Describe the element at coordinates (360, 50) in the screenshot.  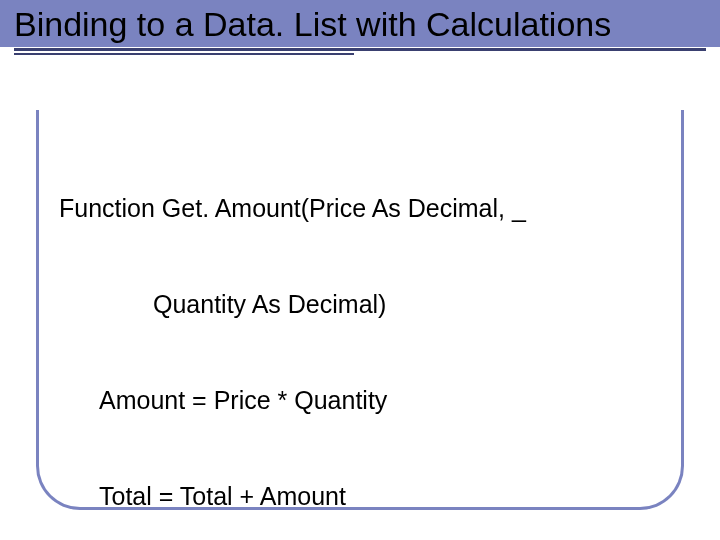
I see `title-underline-long` at that location.